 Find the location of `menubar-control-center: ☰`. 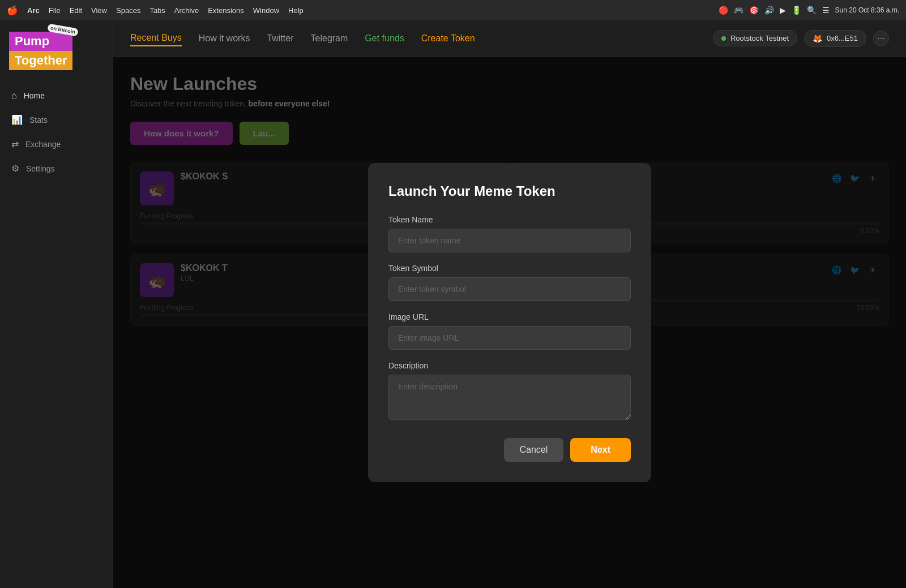

menubar-control-center: ☰ is located at coordinates (826, 10).